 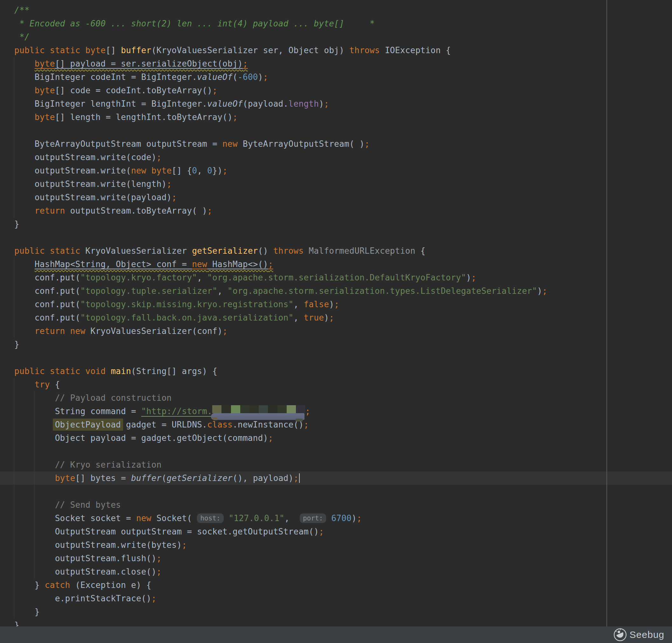 What do you see at coordinates (336, 572) in the screenshot?
I see `code-line: outputStream.close();` at bounding box center [336, 572].